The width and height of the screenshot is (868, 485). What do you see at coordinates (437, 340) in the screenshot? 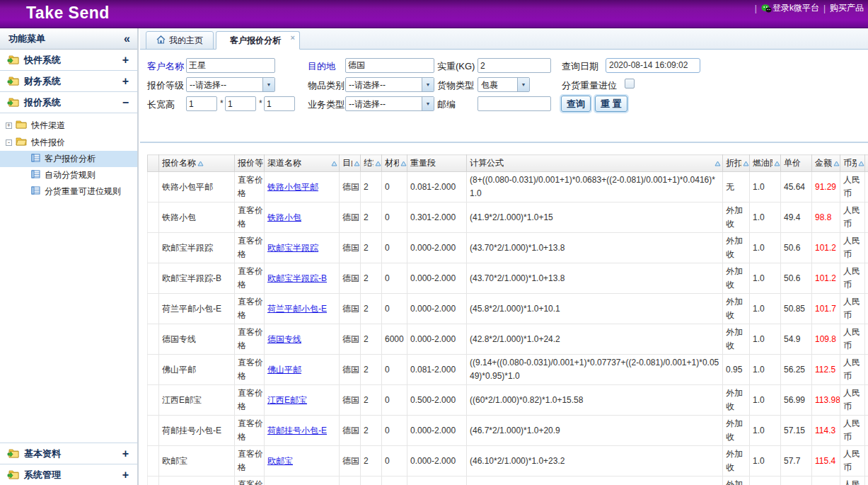
I see `cell-band: 0.000-2.000` at bounding box center [437, 340].